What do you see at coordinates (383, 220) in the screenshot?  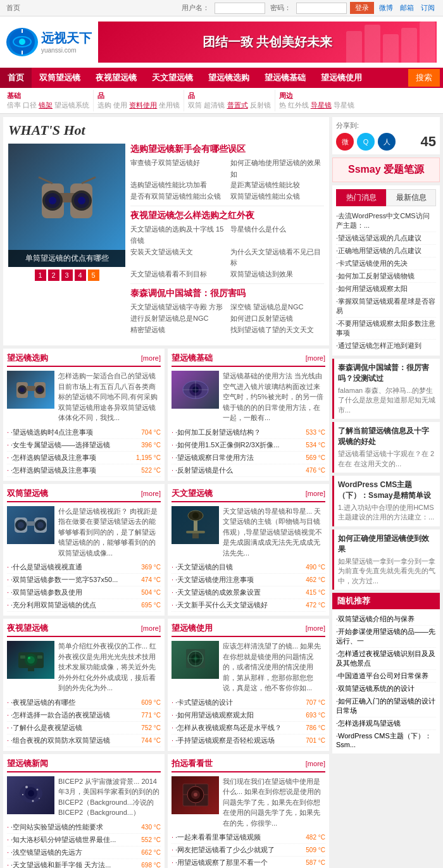 I see `sidebar-link: ·去流WordPress中文CMS访问产主题：...` at bounding box center [383, 220].